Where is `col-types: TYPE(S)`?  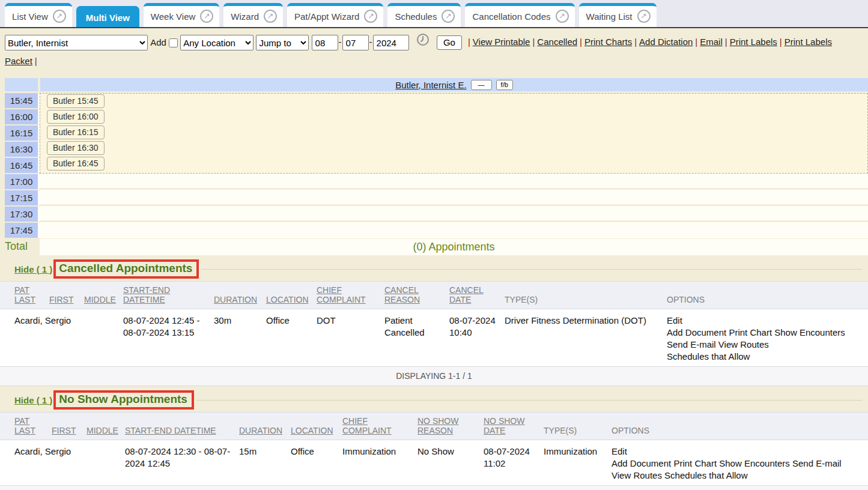
col-types: TYPE(S) is located at coordinates (578, 426).